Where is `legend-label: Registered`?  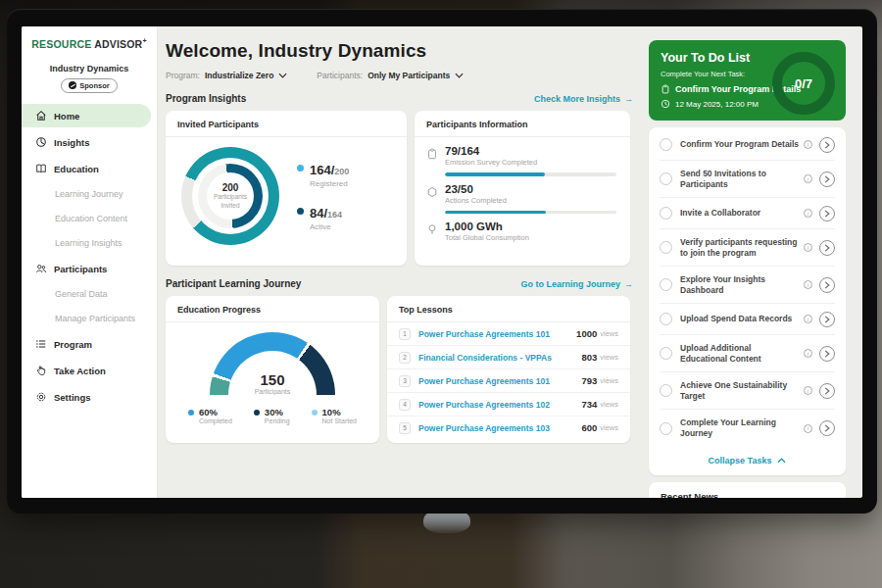 legend-label: Registered is located at coordinates (329, 184).